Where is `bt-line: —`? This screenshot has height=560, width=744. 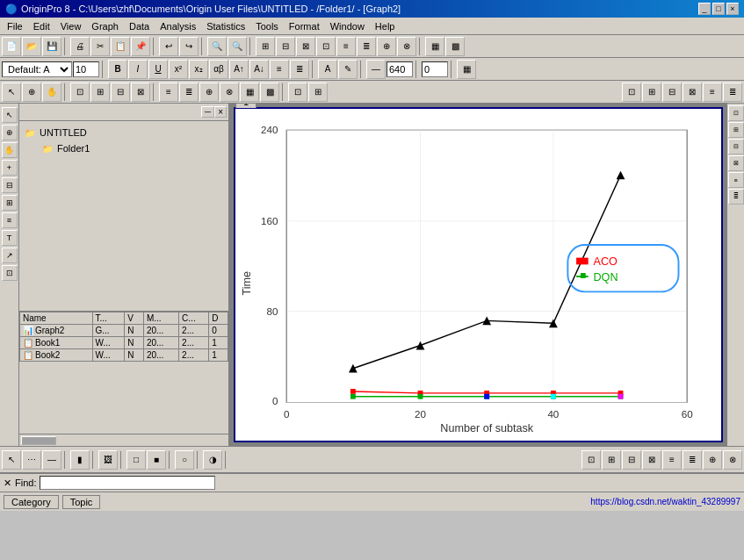 bt-line: — is located at coordinates (52, 460).